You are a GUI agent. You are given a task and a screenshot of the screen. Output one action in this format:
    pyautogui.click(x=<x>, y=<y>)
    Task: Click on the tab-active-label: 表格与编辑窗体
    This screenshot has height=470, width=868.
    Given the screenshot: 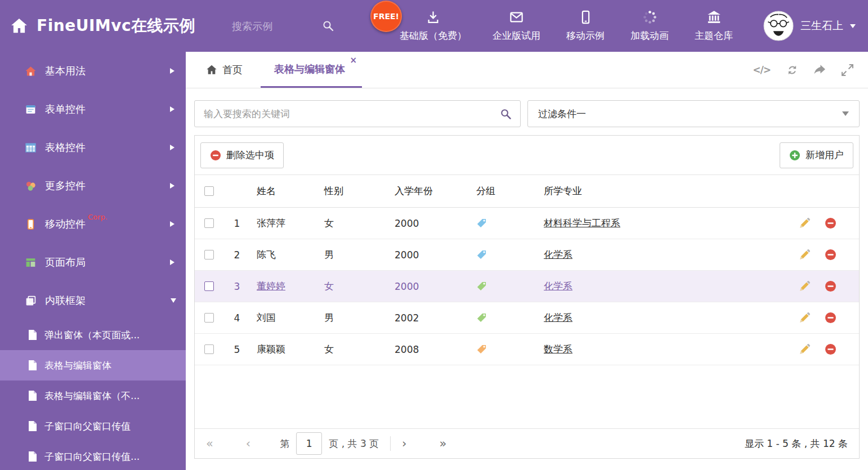 What is the action you would take?
    pyautogui.click(x=310, y=69)
    